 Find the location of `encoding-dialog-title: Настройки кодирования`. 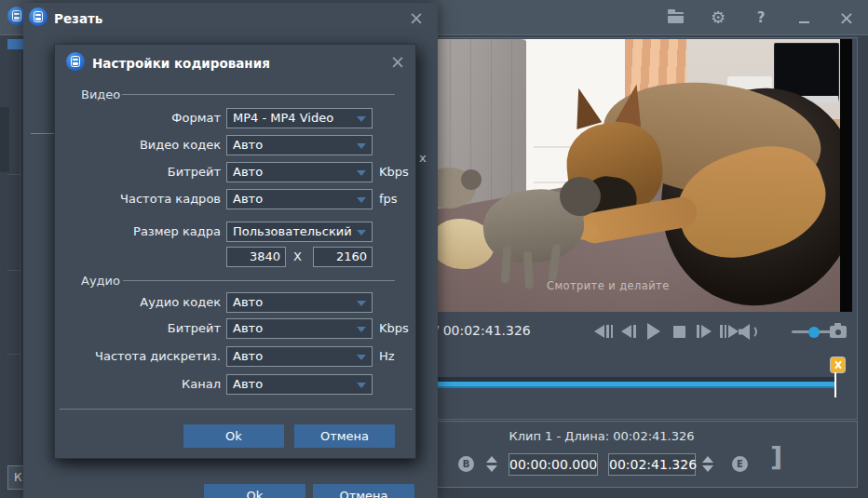

encoding-dialog-title: Настройки кодирования is located at coordinates (181, 63).